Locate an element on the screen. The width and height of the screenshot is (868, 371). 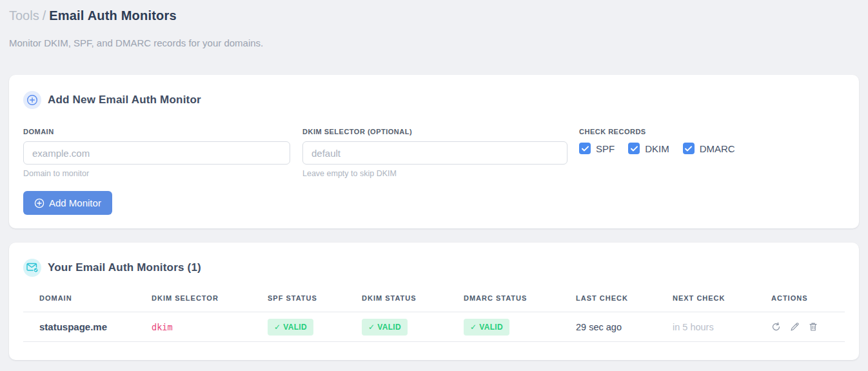
spf-status-badge: ✓VALID is located at coordinates (290, 327).